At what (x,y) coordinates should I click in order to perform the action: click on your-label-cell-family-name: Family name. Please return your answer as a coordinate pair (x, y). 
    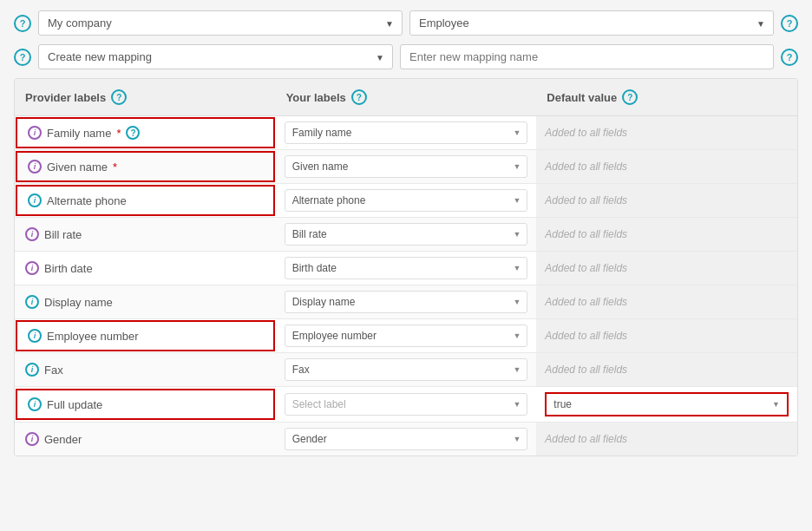
    Looking at the image, I should click on (406, 133).